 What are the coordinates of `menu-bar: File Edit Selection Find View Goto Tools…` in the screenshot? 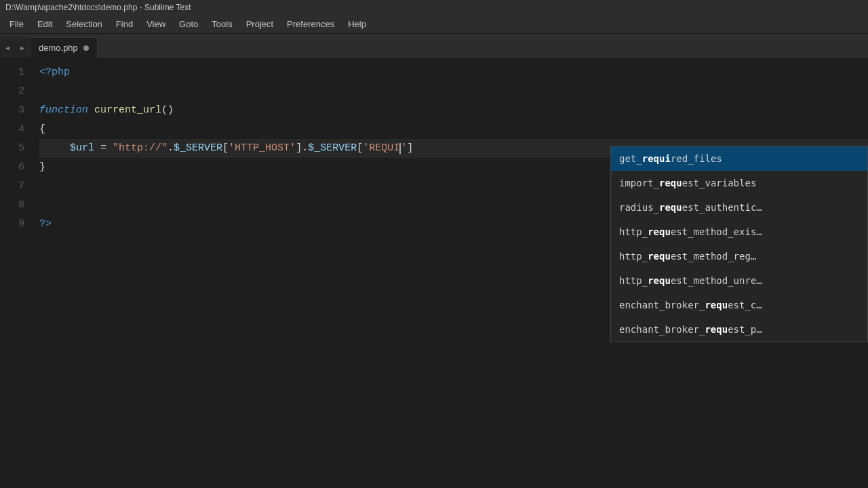 It's located at (434, 24).